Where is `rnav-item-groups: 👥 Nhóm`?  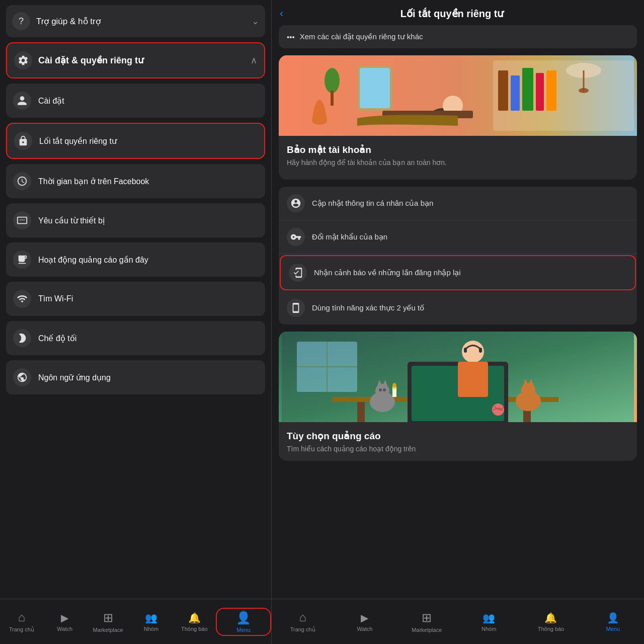 rnav-item-groups: 👥 Nhóm is located at coordinates (489, 622).